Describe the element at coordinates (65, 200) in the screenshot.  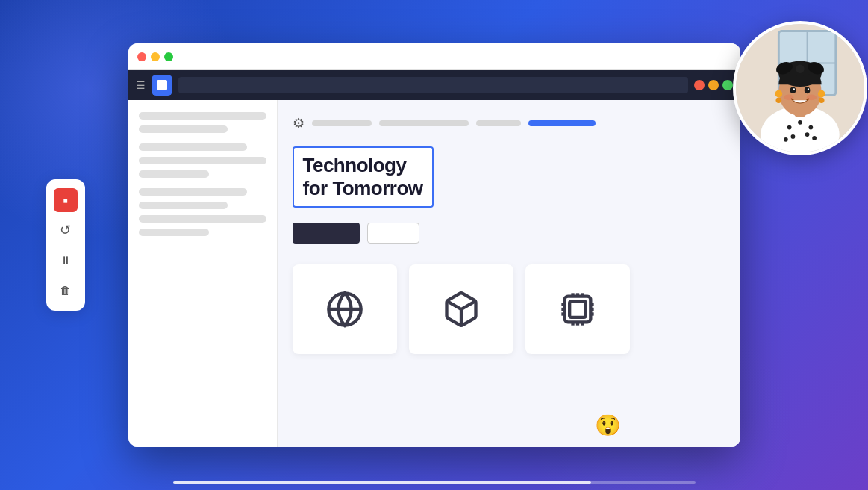
I see `stop-icon: ■` at that location.